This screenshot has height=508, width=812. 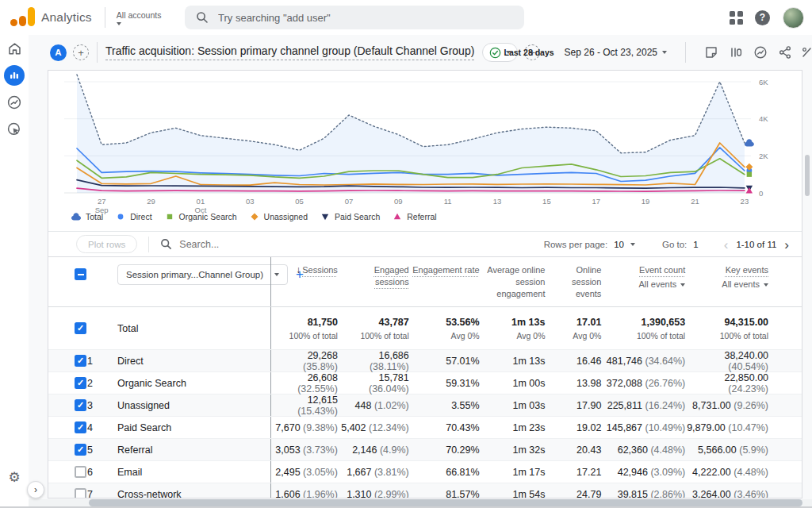 What do you see at coordinates (425, 427) in the screenshot?
I see `table-row-paid-search: ✓4Paid Search7,670 (9.38%)5,402 (12.34%)…` at bounding box center [425, 427].